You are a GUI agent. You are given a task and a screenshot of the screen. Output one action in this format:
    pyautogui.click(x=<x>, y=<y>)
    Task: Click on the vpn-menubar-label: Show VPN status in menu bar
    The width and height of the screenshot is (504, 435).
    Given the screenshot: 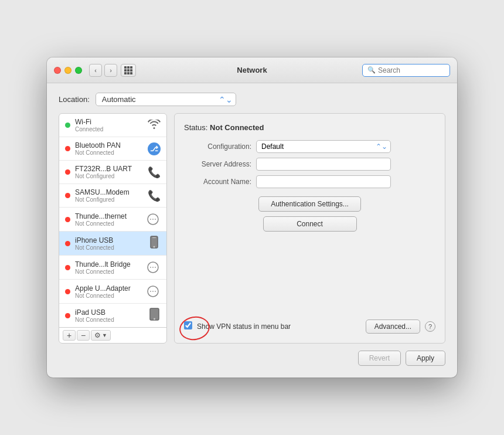 What is the action you would take?
    pyautogui.click(x=244, y=327)
    